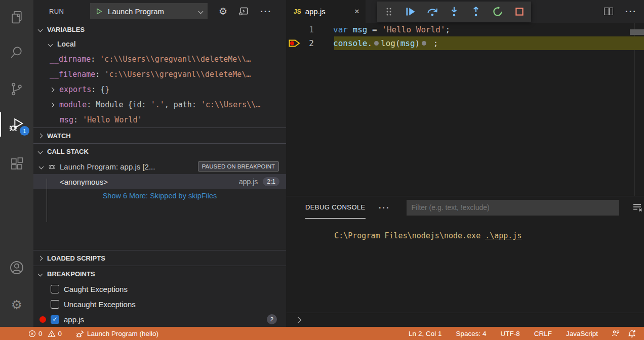  What do you see at coordinates (160, 258) in the screenshot?
I see `section-loaded-scripts: LOADED SCRIPTS` at bounding box center [160, 258].